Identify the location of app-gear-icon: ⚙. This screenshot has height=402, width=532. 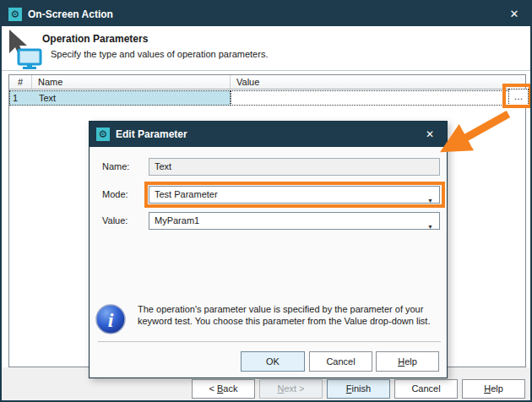
(15, 14).